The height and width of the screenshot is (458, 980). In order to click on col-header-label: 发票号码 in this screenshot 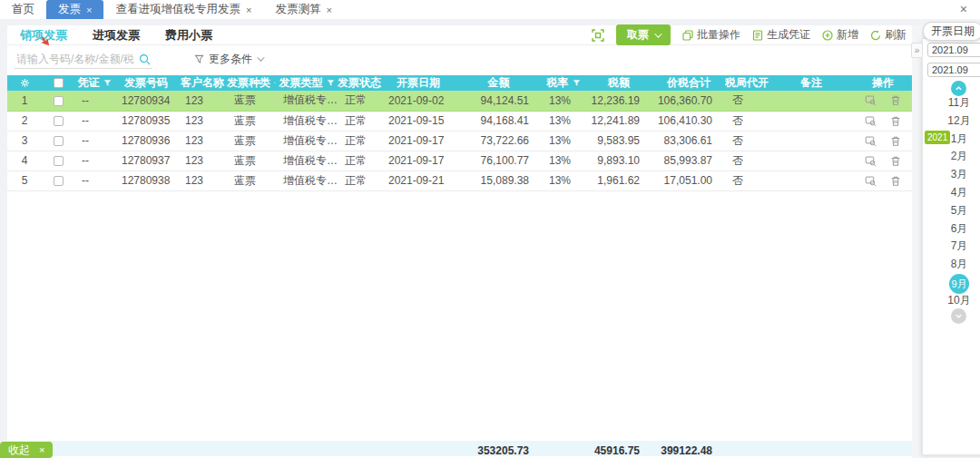, I will do `click(146, 83)`.